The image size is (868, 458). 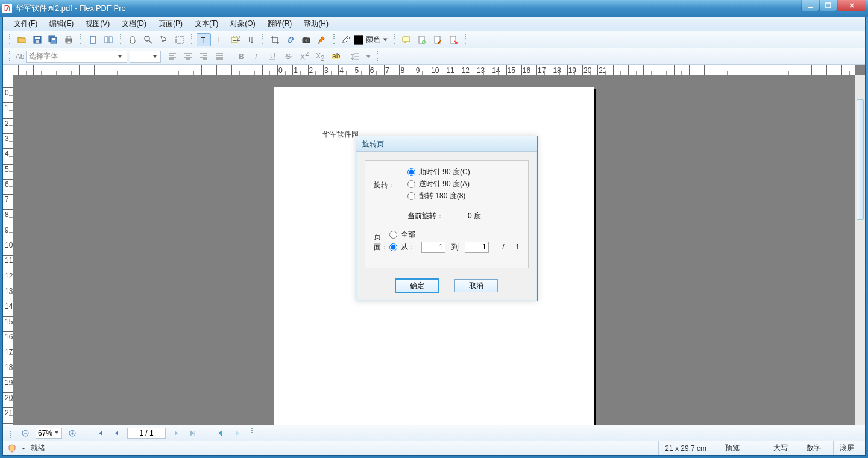 I want to click on text-link-tool-button: T, so click(x=251, y=40).